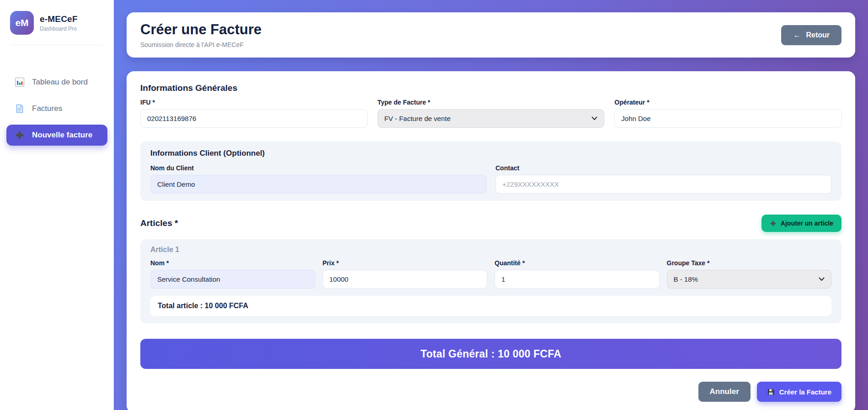 This screenshot has height=410, width=868. Describe the element at coordinates (664, 168) in the screenshot. I see `contact-label: Contact` at that location.